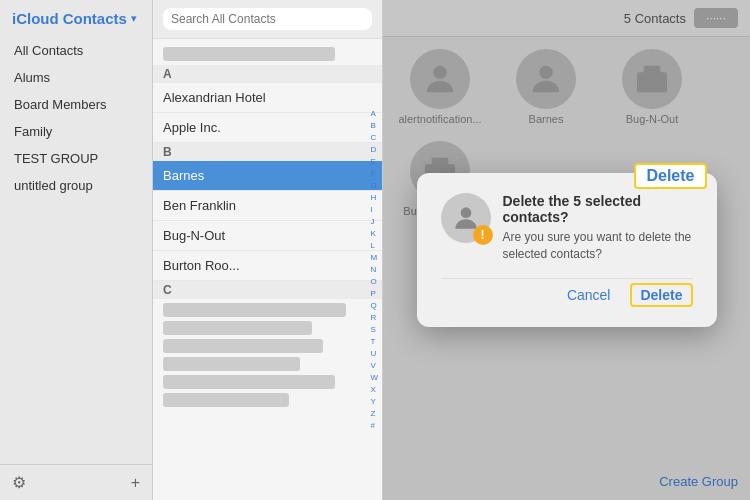  What do you see at coordinates (19, 482) in the screenshot?
I see `settings-icon: ⚙` at bounding box center [19, 482].